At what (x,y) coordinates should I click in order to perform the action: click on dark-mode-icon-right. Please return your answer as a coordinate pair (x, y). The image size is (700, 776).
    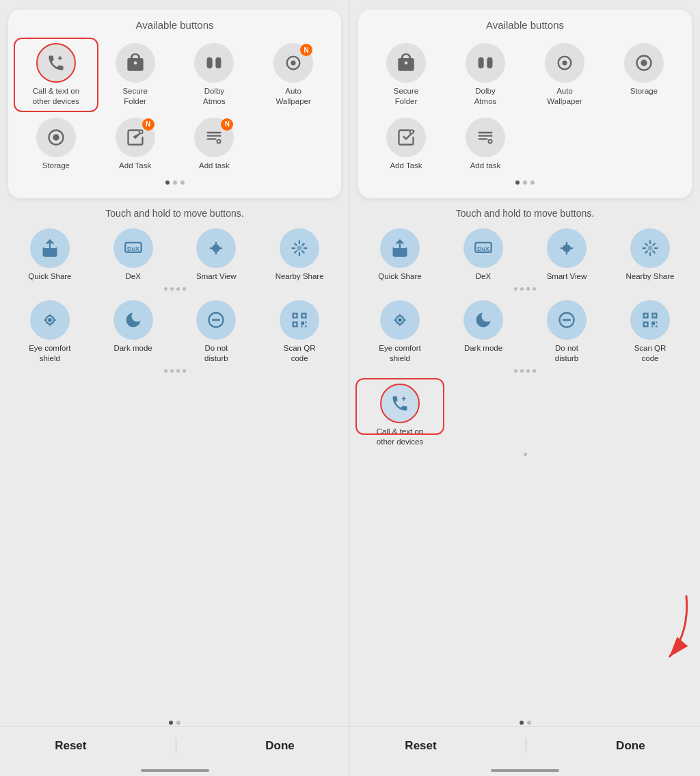
    Looking at the image, I should click on (483, 320).